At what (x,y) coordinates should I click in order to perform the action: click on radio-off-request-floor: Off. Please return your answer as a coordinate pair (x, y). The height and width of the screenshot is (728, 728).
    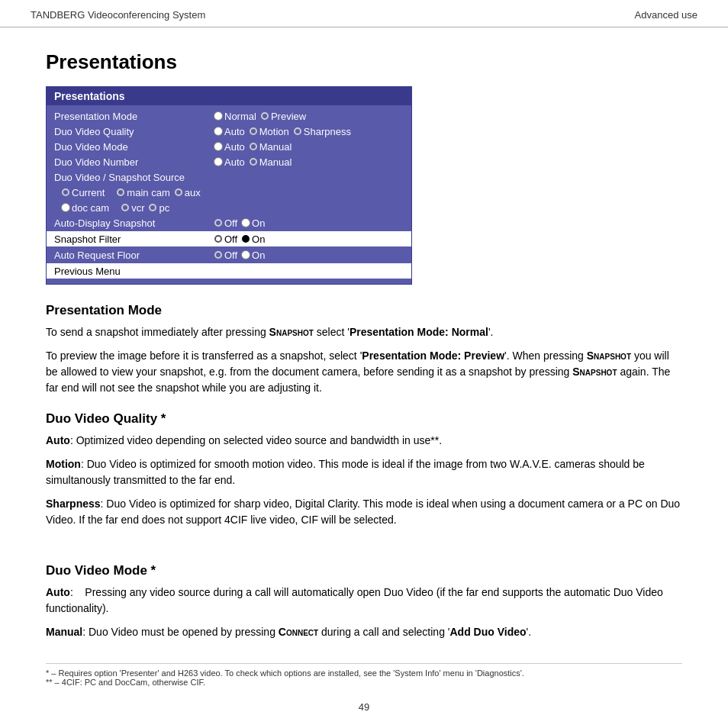
    Looking at the image, I should click on (226, 255).